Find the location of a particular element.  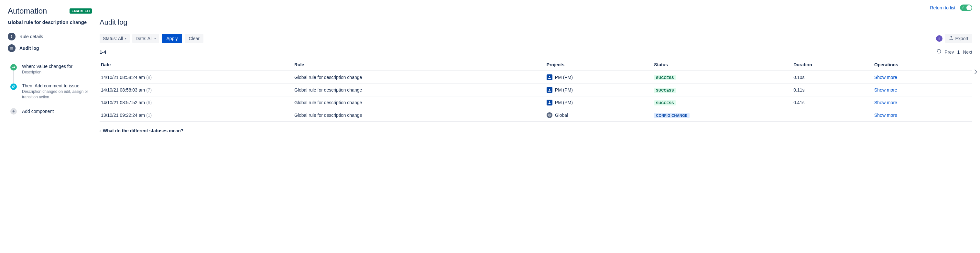

connector-line is located at coordinates (14, 78).